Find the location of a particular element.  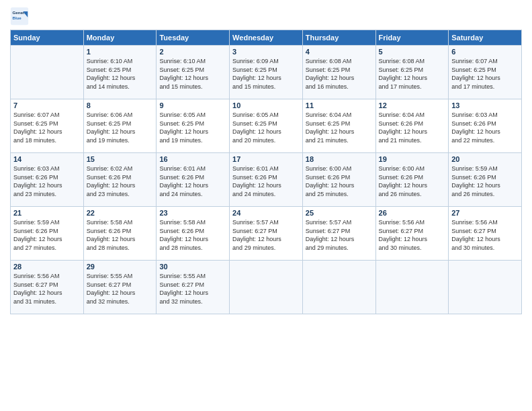

day-number: 17 is located at coordinates (266, 159).